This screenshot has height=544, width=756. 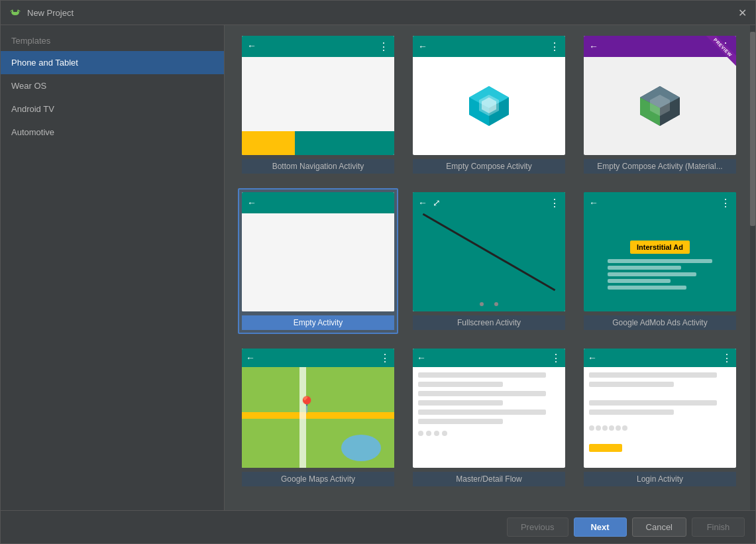 I want to click on dialog-buttons: Previous Next Cancel Finish, so click(x=378, y=527).